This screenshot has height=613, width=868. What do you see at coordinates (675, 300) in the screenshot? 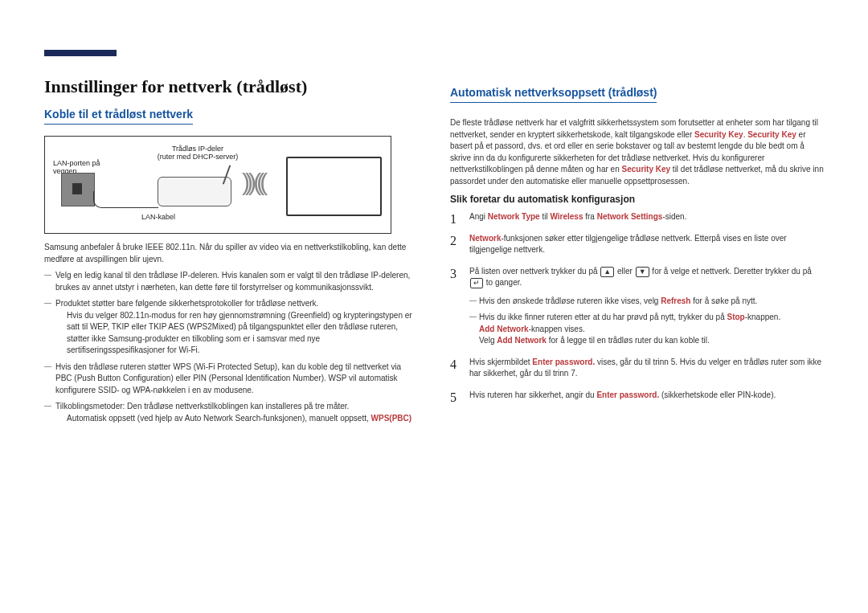
I see `s3s1-refresh: Refresh` at bounding box center [675, 300].